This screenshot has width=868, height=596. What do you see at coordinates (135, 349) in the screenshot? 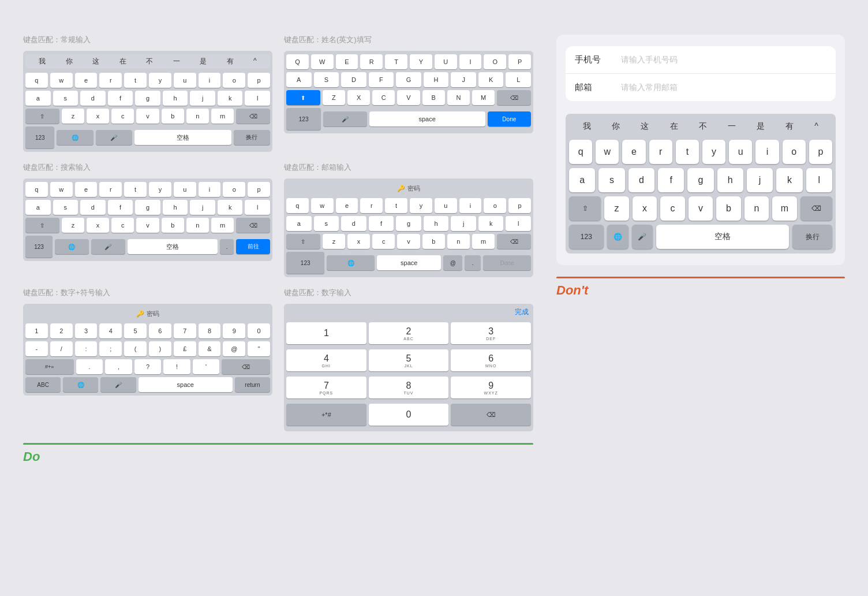
I see `key-lparen: (` at bounding box center [135, 349].